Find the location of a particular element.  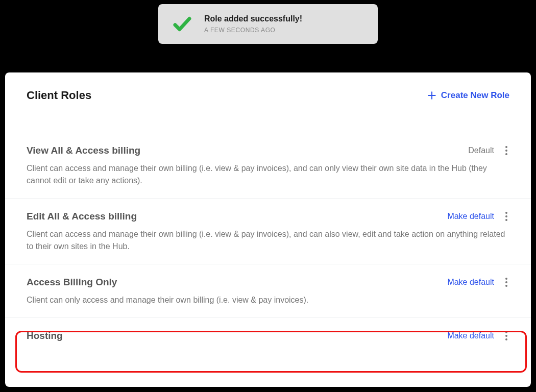

create-new-role-button: Create New Role is located at coordinates (468, 95).